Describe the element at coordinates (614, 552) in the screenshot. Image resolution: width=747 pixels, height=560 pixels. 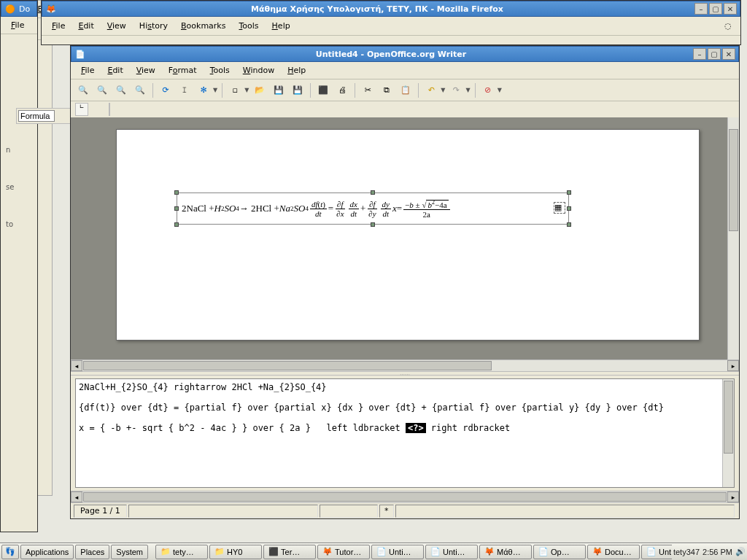
I see `task-button: 🦊Docu…` at that location.